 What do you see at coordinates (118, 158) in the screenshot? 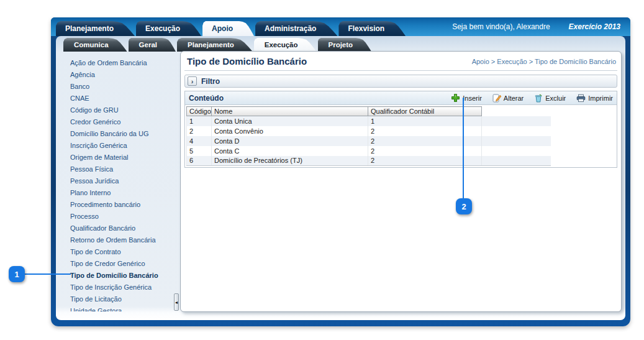
I see `sidebar-item: Origem de Material` at bounding box center [118, 158].